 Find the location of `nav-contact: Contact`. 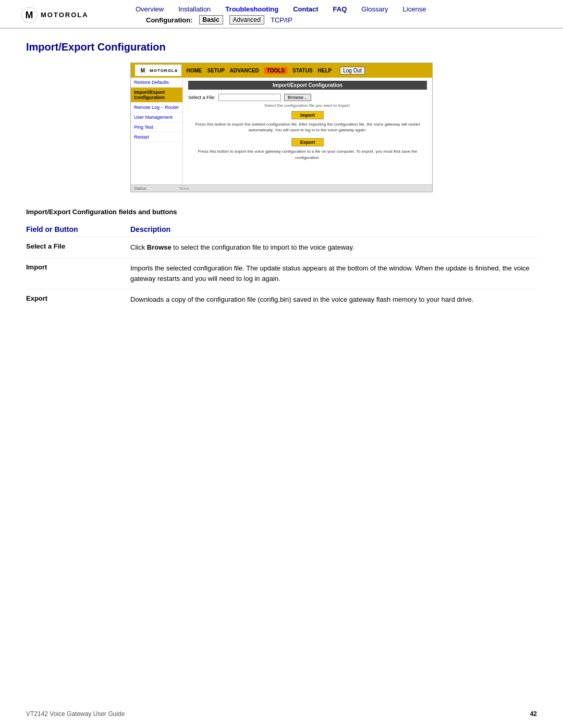

nav-contact: Contact is located at coordinates (305, 9).